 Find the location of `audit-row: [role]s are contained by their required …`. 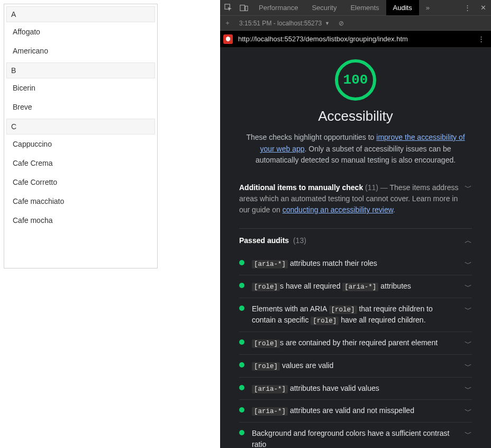

audit-row: [role]s are contained by their required … is located at coordinates (356, 343).